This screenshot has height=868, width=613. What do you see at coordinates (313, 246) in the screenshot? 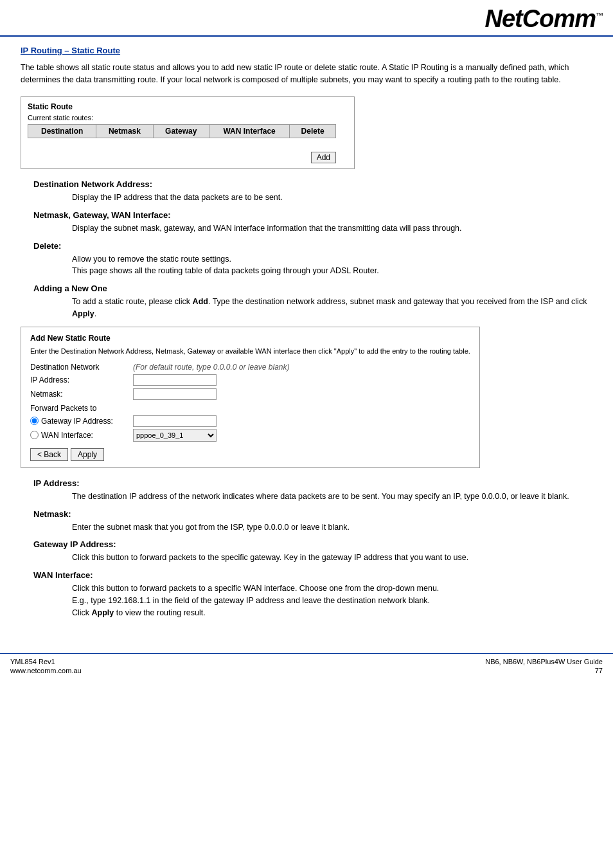
I see `desc-delete-title: Delete:` at bounding box center [313, 246].